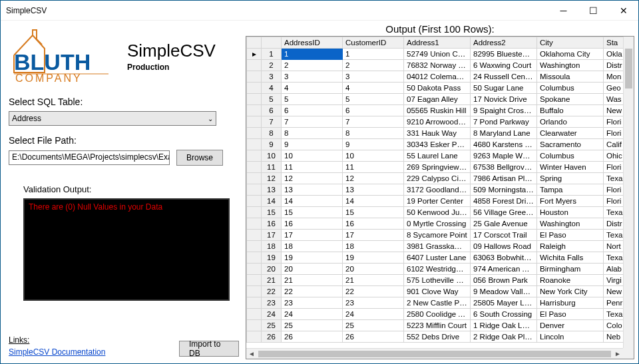  What do you see at coordinates (570, 303) in the screenshot?
I see `cell: Harrisburg` at bounding box center [570, 303].